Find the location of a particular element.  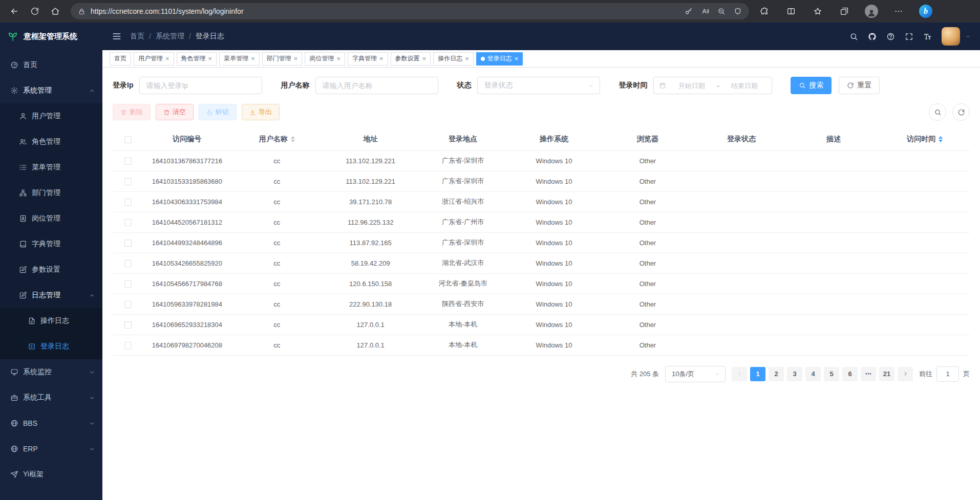

browser-menu-button is located at coordinates (899, 11).